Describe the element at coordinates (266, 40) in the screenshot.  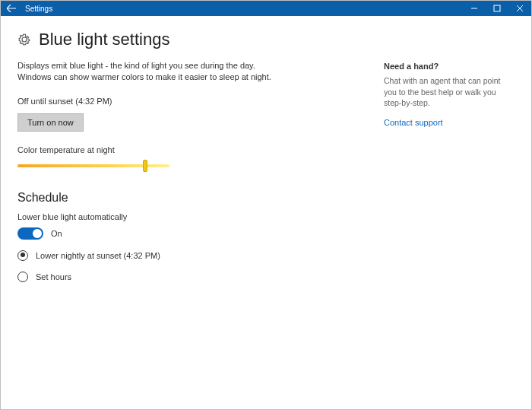
I see `page-header: Blue light settings` at that location.